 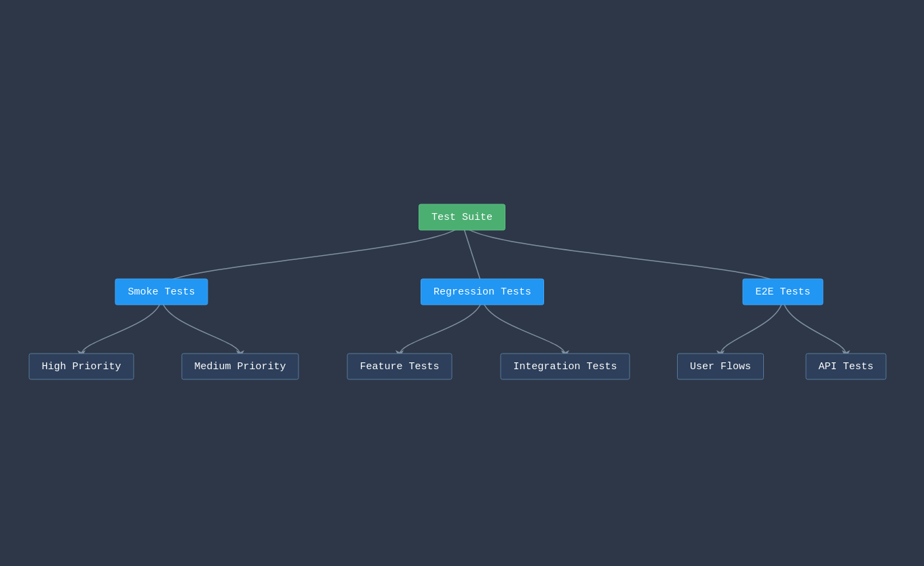 What do you see at coordinates (845, 366) in the screenshot?
I see `node-api-tests: API Tests` at bounding box center [845, 366].